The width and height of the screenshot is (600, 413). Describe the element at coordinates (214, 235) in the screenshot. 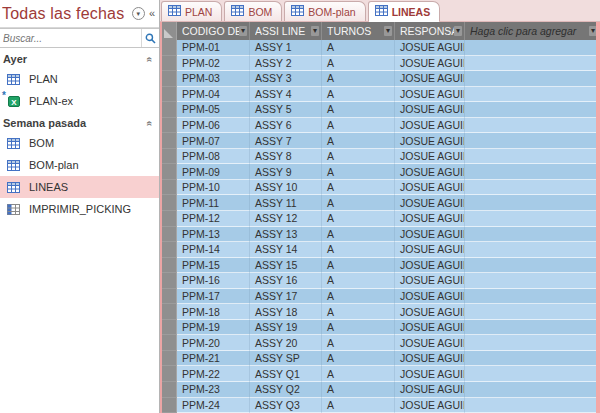

I see `table-cell: PPM-13` at that location.